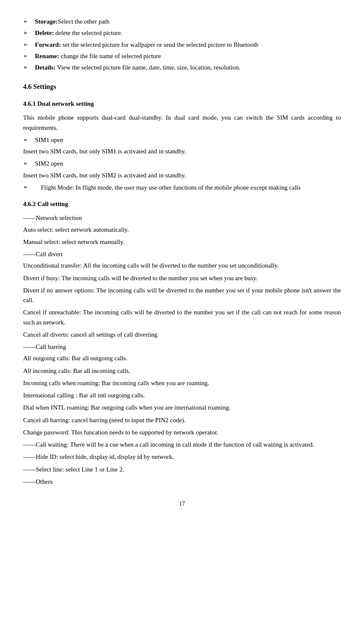 The width and height of the screenshot is (364, 627). What do you see at coordinates (182, 230) in the screenshot?
I see `auto-select: Auto select: select network automaticall…` at bounding box center [182, 230].